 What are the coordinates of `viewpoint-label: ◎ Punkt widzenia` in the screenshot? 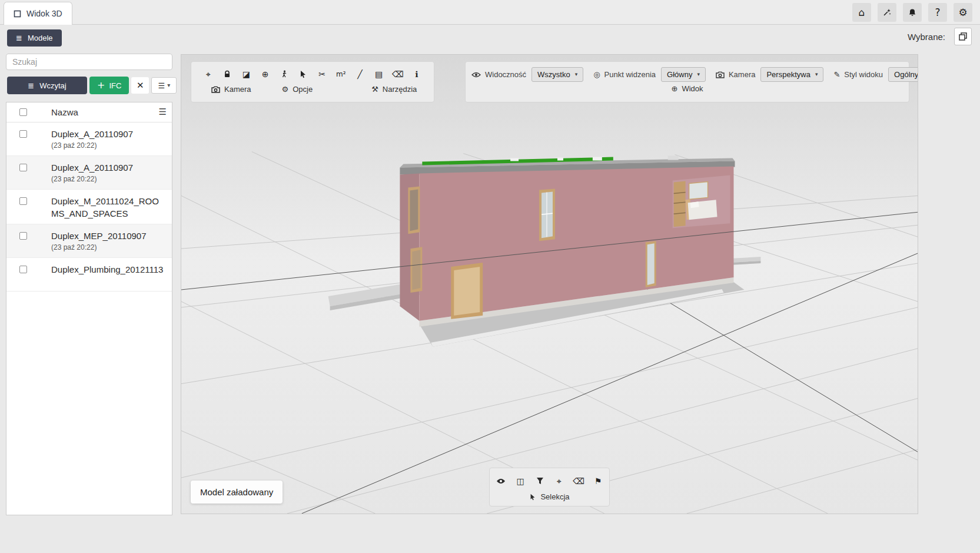 It's located at (624, 74).